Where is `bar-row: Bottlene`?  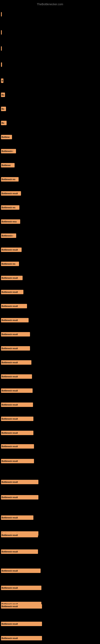
bar-row: Bottlene is located at coordinates (6, 137).